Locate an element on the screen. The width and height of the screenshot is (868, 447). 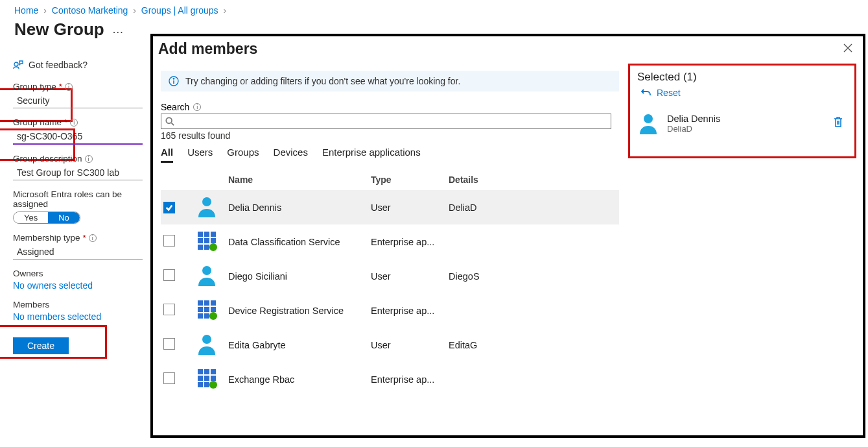
table-row: Diego SicilianiUserDiegoS is located at coordinates (390, 276).